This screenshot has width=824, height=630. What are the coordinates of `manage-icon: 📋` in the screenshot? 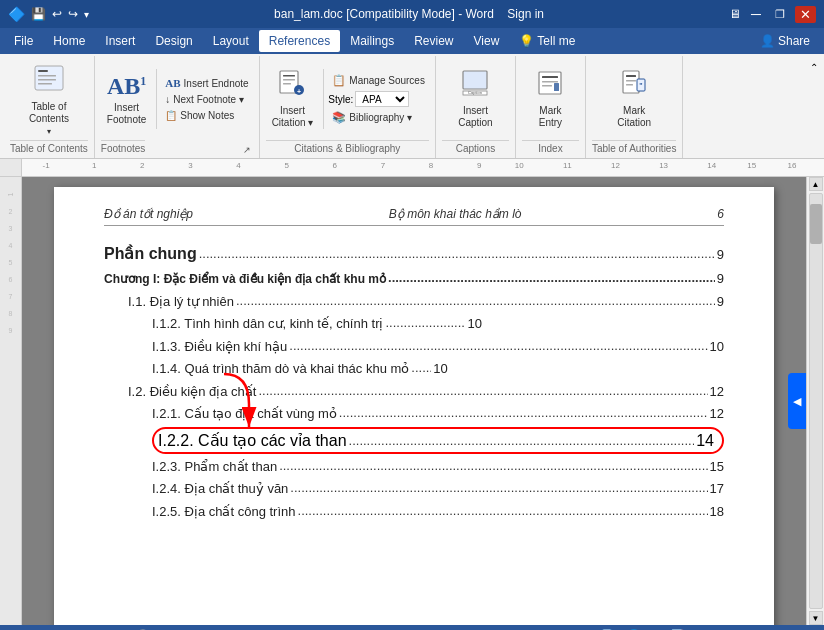 It's located at (339, 80).